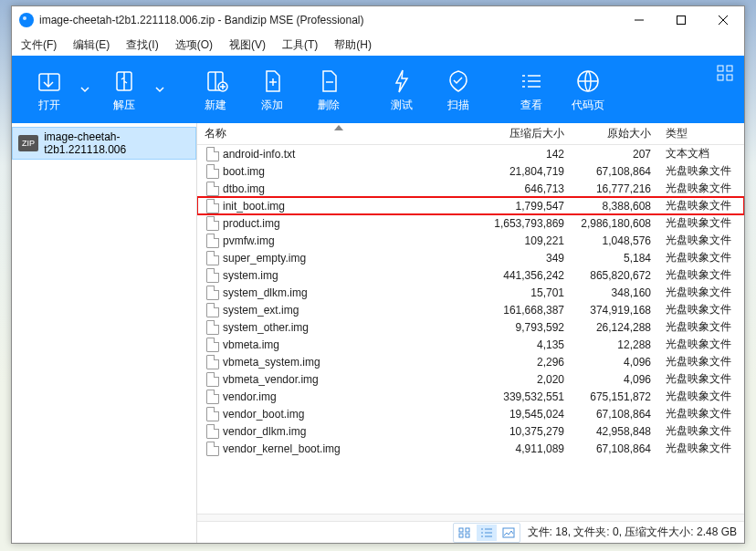  Describe the element at coordinates (458, 89) in the screenshot. I see `toolbar-scan: 扫描` at that location.